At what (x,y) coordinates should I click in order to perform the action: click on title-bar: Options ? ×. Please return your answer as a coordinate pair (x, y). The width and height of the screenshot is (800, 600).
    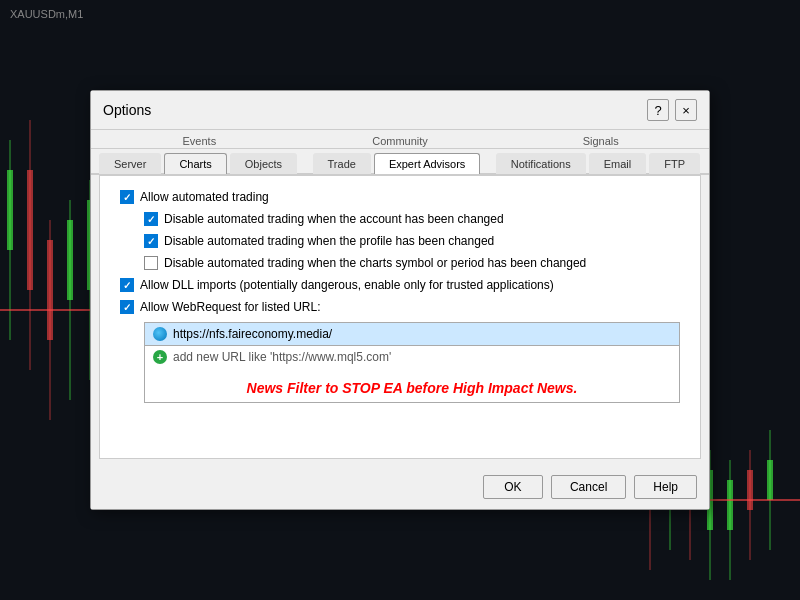
    Looking at the image, I should click on (400, 110).